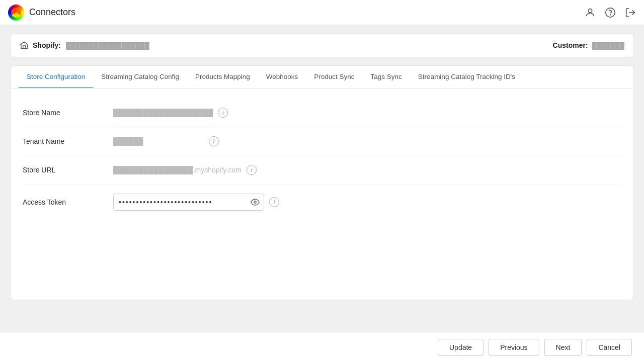 The image size is (644, 362). I want to click on tab-streaming-catalog-config: Streaming Catalog Config, so click(140, 77).